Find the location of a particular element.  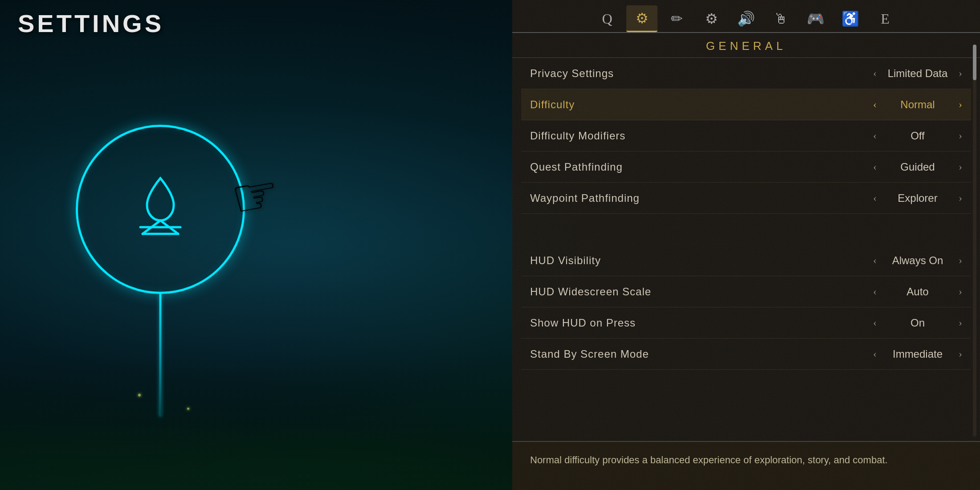

description-box: Normal difficulty provides a balanced ex… is located at coordinates (746, 466).